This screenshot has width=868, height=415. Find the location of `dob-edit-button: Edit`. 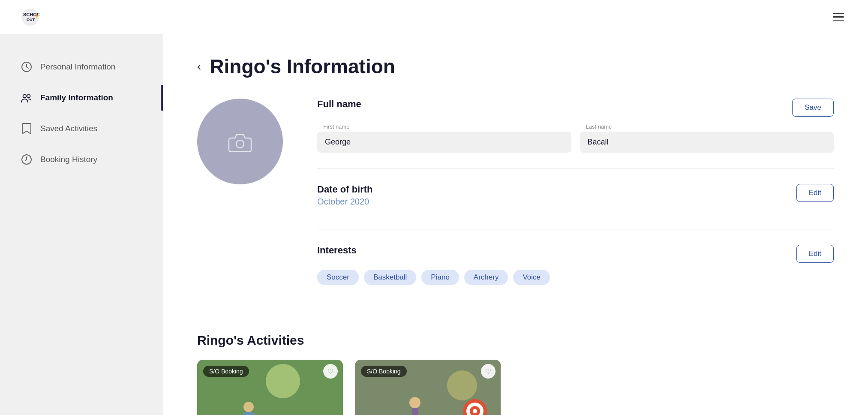

dob-edit-button: Edit is located at coordinates (815, 193).